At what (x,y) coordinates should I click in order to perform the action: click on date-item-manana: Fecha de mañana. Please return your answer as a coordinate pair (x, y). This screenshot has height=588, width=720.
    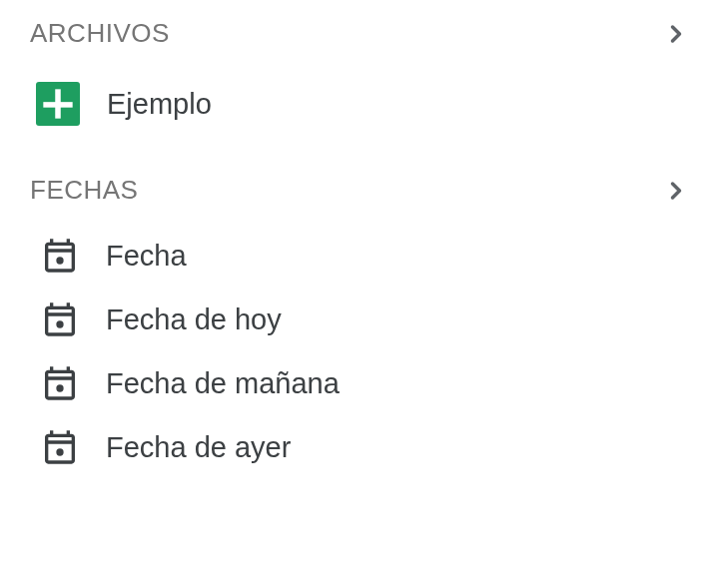
    Looking at the image, I should click on (360, 383).